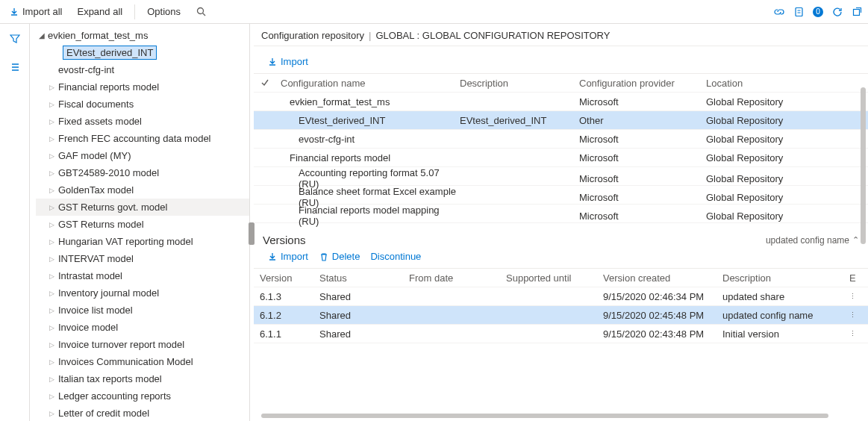  I want to click on config-row: Balance sheet format Excel example (RU)M…, so click(561, 196).